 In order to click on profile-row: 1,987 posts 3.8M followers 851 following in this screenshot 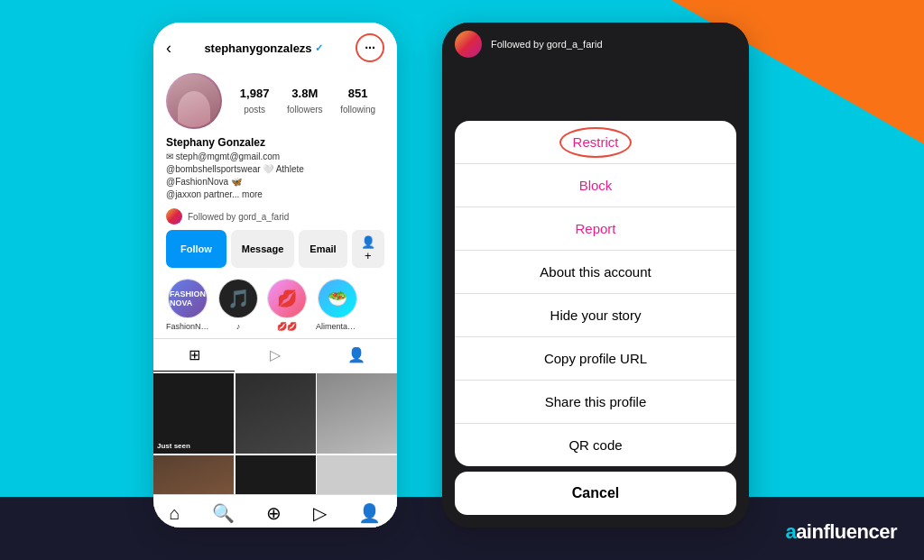, I will do `click(275, 101)`.